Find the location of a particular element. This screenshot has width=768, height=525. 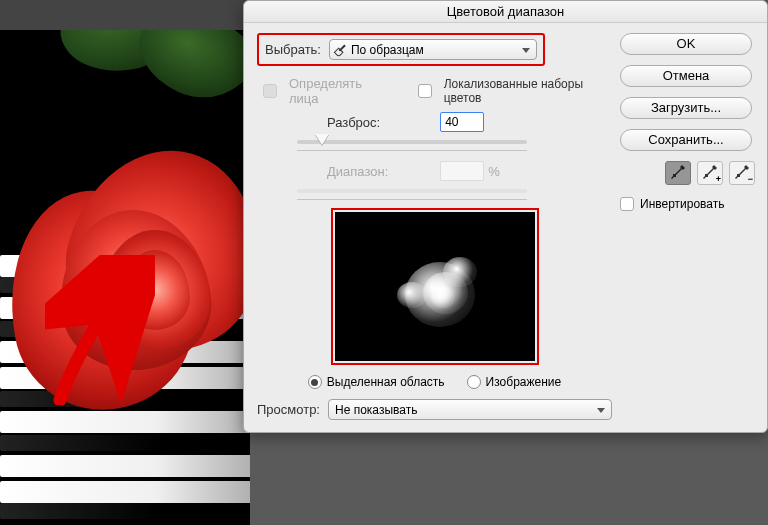

localized-clusters-label: Локализованные наборы цветов is located at coordinates (528, 91).